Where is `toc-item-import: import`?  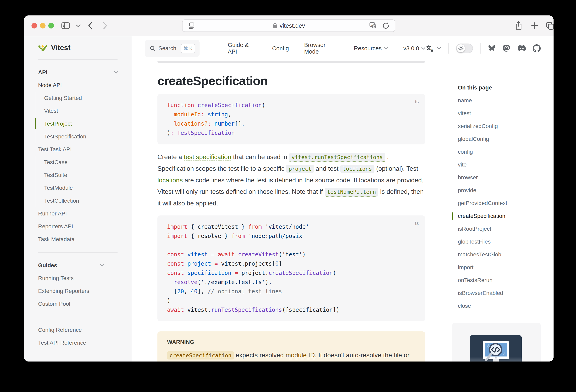 toc-item-import: import is located at coordinates (501, 267).